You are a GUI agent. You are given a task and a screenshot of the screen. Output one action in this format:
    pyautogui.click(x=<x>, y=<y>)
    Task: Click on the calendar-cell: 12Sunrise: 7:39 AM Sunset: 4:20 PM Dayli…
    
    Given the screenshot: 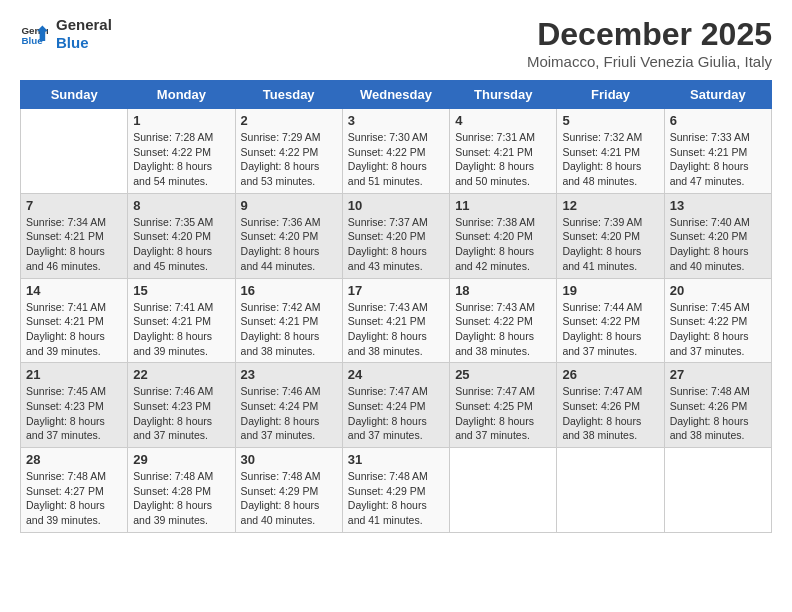 What is the action you would take?
    pyautogui.click(x=610, y=236)
    